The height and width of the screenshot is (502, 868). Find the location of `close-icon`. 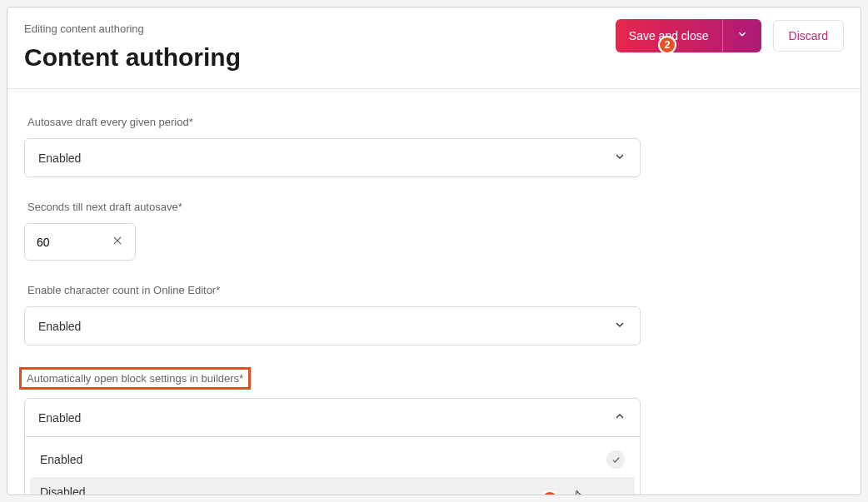

close-icon is located at coordinates (117, 241).